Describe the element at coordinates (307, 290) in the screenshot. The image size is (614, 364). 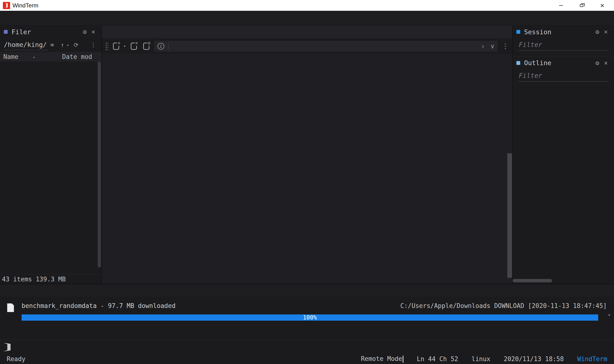
I see `transfer-tab-bar` at that location.